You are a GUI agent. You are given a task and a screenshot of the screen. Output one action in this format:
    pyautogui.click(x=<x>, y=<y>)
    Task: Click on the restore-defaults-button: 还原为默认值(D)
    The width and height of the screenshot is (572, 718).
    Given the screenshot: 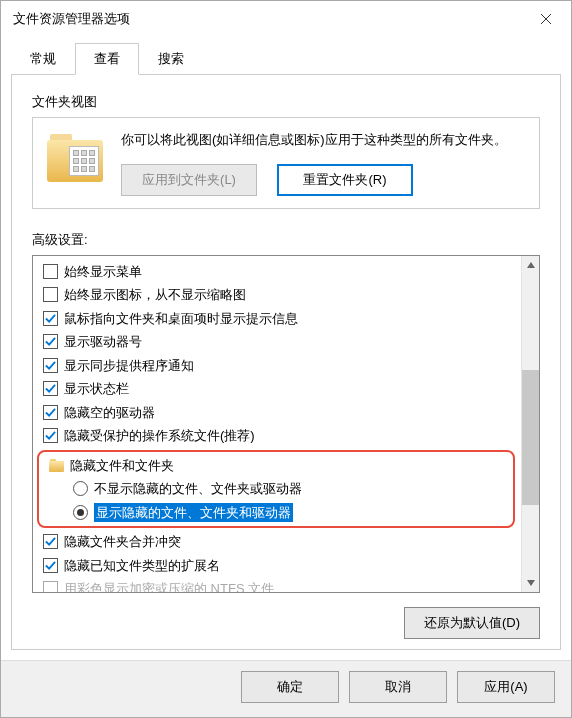 What is the action you would take?
    pyautogui.click(x=472, y=623)
    